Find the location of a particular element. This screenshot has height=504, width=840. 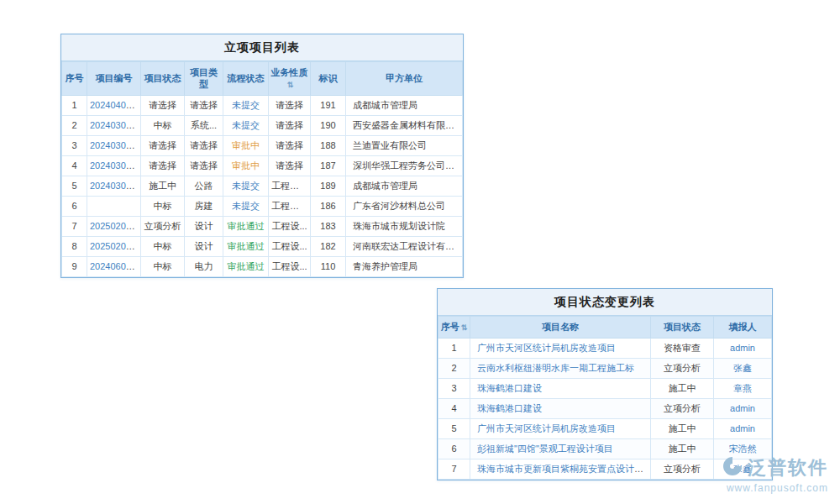

project-number-link: 2025020003 is located at coordinates (116, 246).